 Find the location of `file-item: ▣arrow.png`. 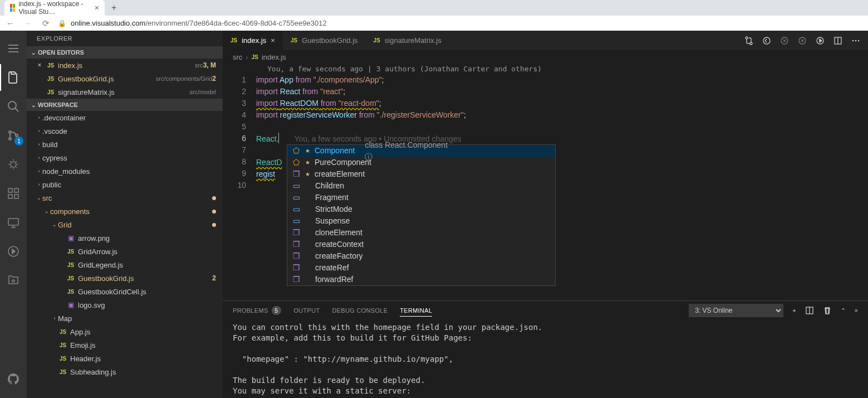

file-item: ▣arrow.png is located at coordinates (125, 238).